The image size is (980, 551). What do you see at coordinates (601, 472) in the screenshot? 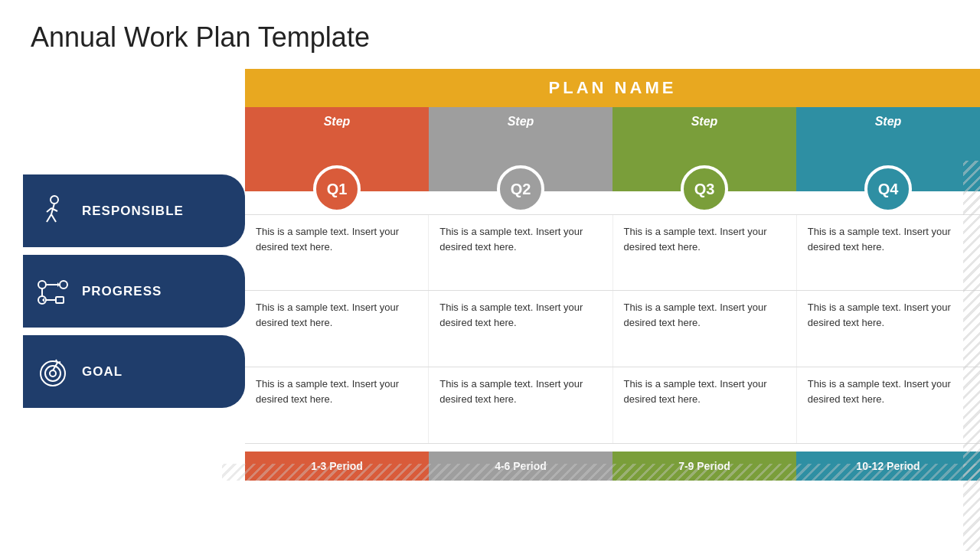
I see `stripes-bottom` at bounding box center [601, 472].